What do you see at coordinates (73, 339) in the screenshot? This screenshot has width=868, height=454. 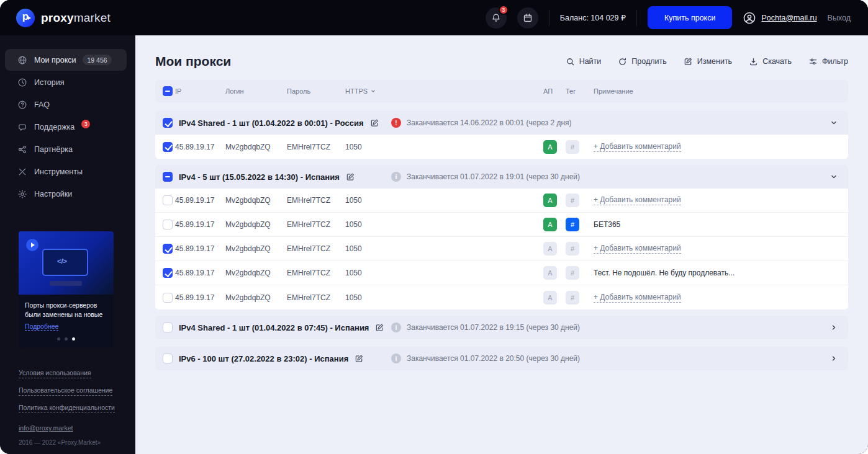 I see `carousel-dot-active` at bounding box center [73, 339].